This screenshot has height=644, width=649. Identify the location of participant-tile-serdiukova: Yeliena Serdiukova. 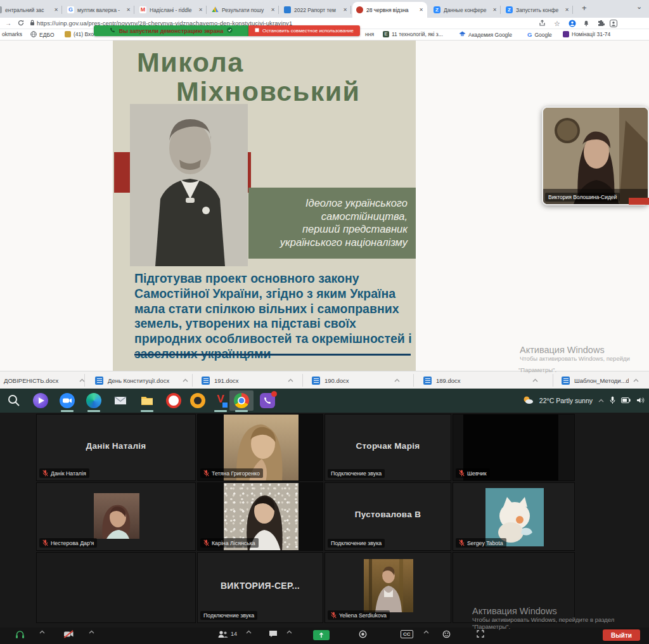
(388, 588).